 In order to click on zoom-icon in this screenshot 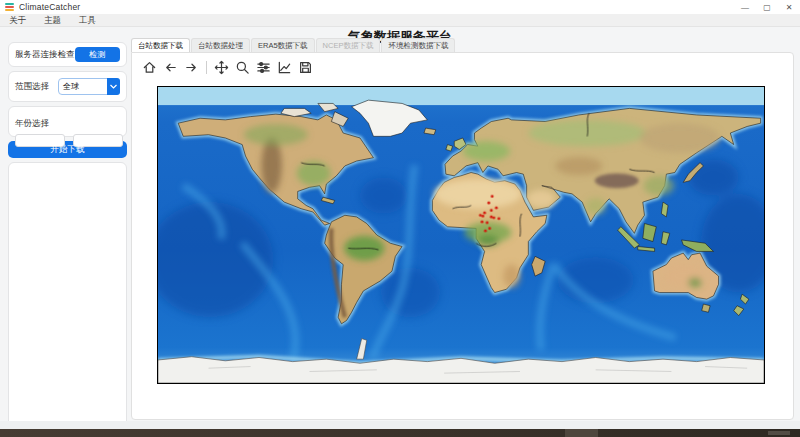, I will do `click(242, 68)`.